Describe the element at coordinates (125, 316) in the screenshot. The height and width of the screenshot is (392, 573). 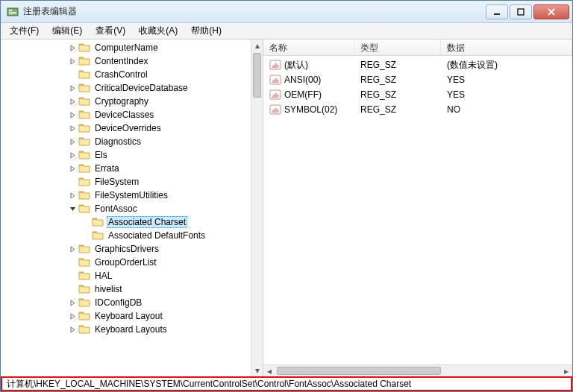
I see `tree-item: Keyboard Layout` at that location.